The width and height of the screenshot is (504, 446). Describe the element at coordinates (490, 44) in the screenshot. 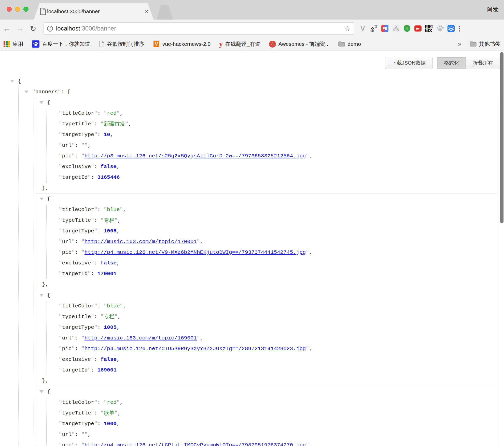

I see `bookmark-label: 其他书签` at that location.